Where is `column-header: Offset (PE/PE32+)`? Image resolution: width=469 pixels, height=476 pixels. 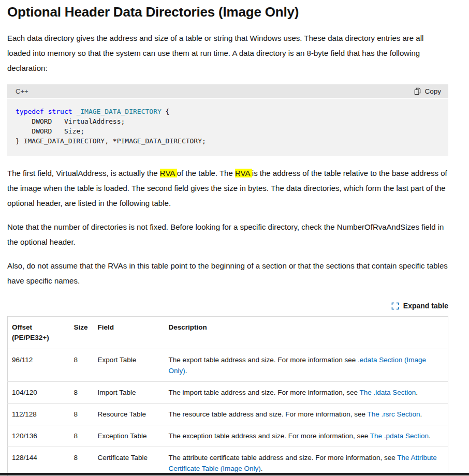 column-header: Offset (PE/PE32+) is located at coordinates (39, 333).